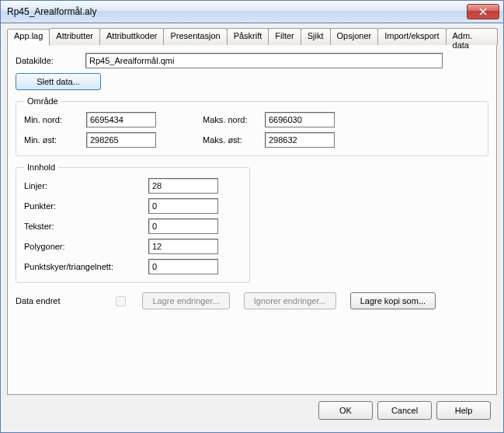 Image resolution: width=504 pixels, height=433 pixels. I want to click on dialog-button-bar: OK Cancel Help, so click(252, 410).